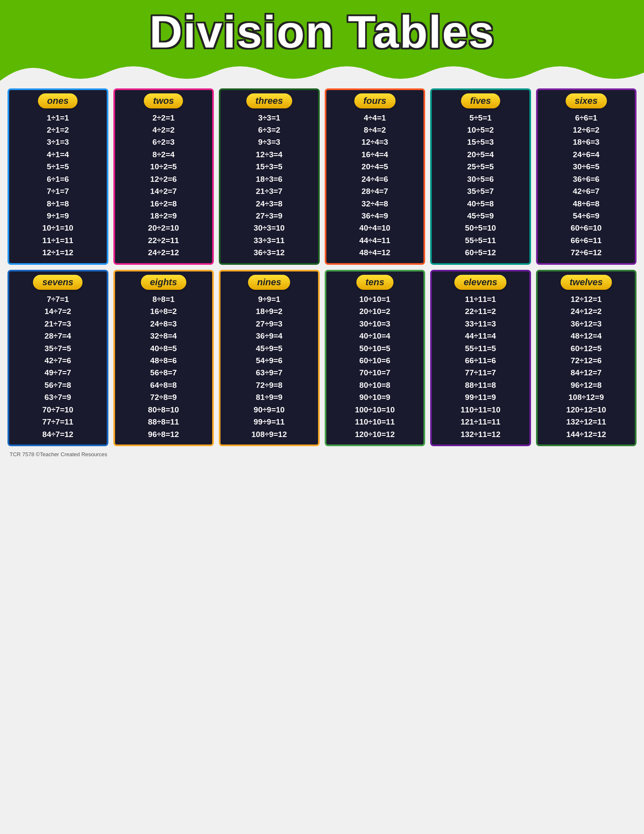  Describe the element at coordinates (586, 409) in the screenshot. I see `equation-item: 120÷12=10` at that location.